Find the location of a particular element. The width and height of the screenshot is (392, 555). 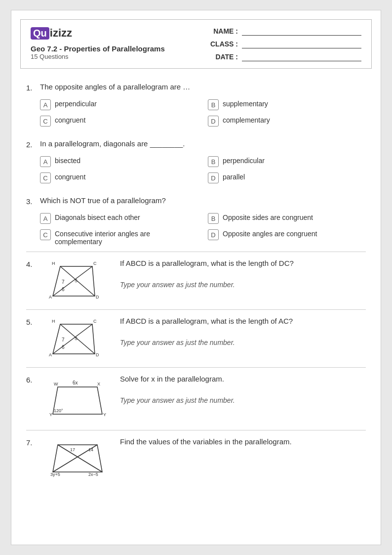

q6-hint: Type your answer as just the number. is located at coordinates (178, 400).